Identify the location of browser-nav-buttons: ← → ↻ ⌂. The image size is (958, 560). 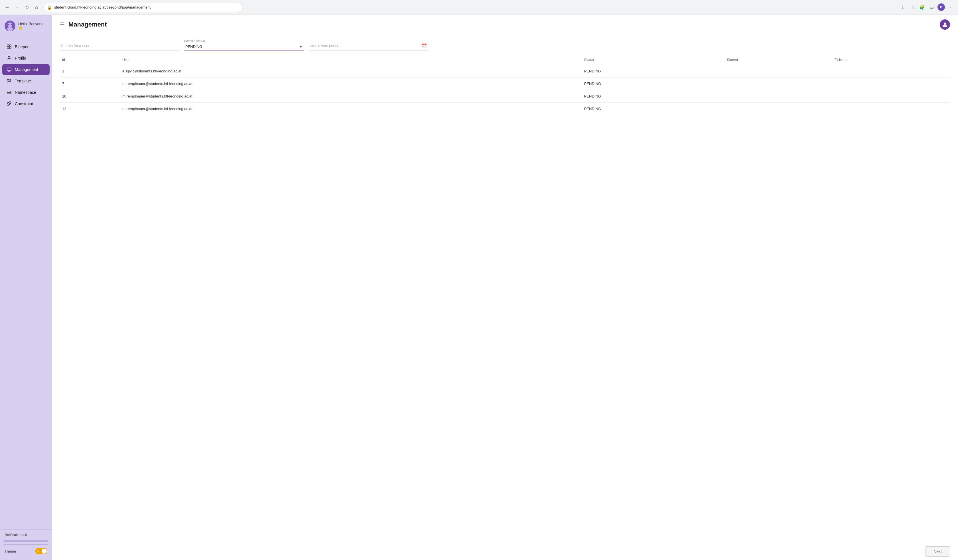
(22, 8).